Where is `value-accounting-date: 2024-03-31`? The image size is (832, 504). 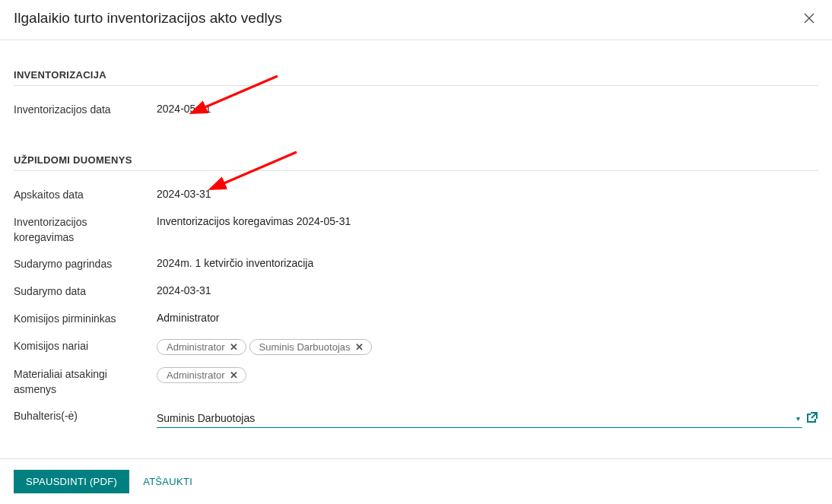
value-accounting-date: 2024-03-31 is located at coordinates (487, 194).